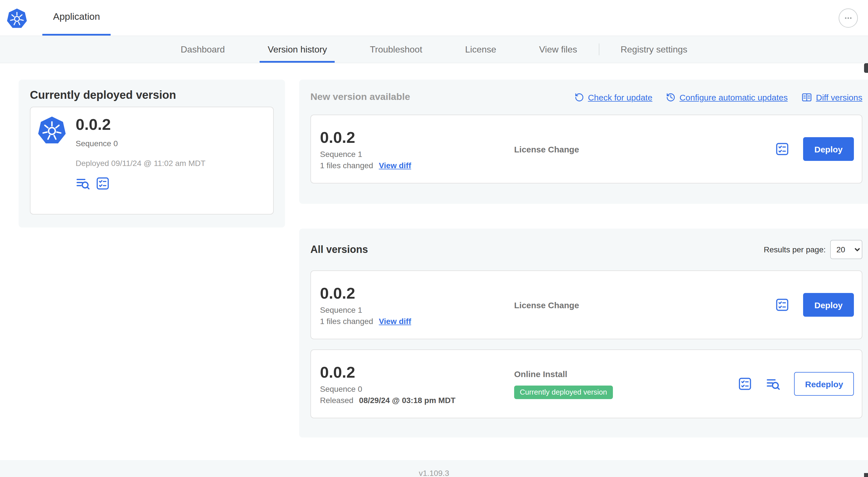 The image size is (868, 477). What do you see at coordinates (141, 183) in the screenshot?
I see `current-version-actions` at bounding box center [141, 183].